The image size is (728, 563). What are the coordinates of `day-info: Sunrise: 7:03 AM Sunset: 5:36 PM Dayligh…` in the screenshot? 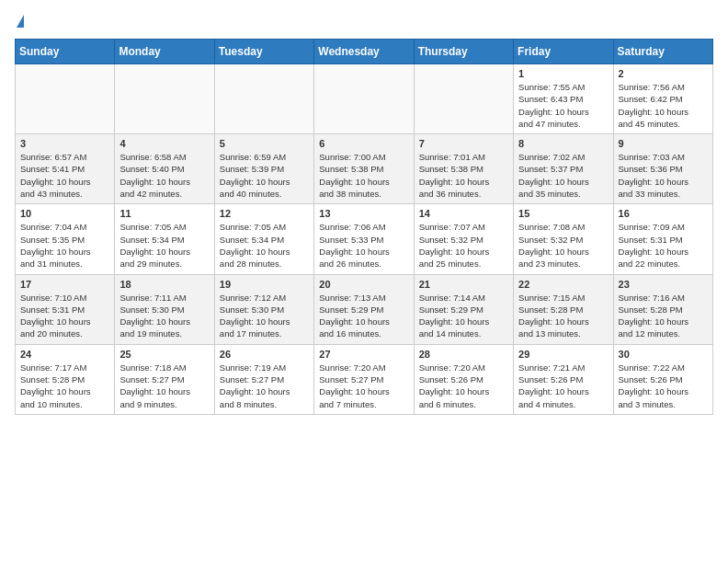 It's located at (664, 175).